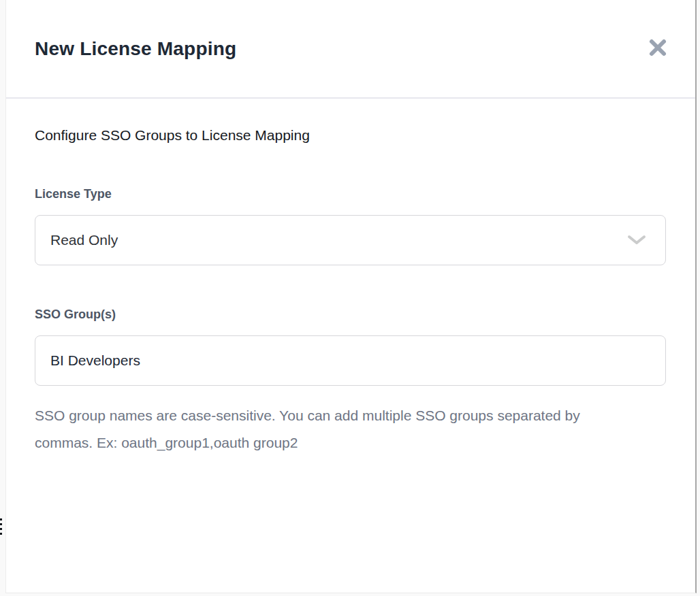 Image resolution: width=700 pixels, height=596 pixels. Describe the element at coordinates (349, 135) in the screenshot. I see `modal-description: Configure SSO Groups to License Mapping` at that location.